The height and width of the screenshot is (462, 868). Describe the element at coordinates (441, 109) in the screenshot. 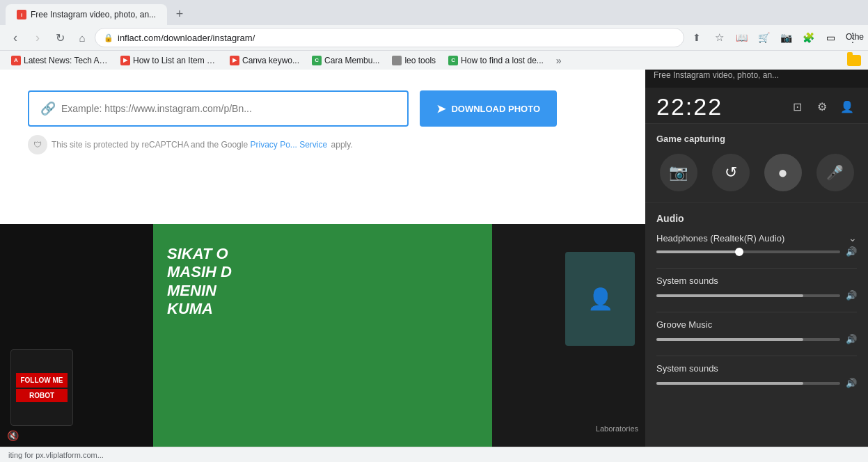

I see `download-arrow-icon: ➤` at that location.